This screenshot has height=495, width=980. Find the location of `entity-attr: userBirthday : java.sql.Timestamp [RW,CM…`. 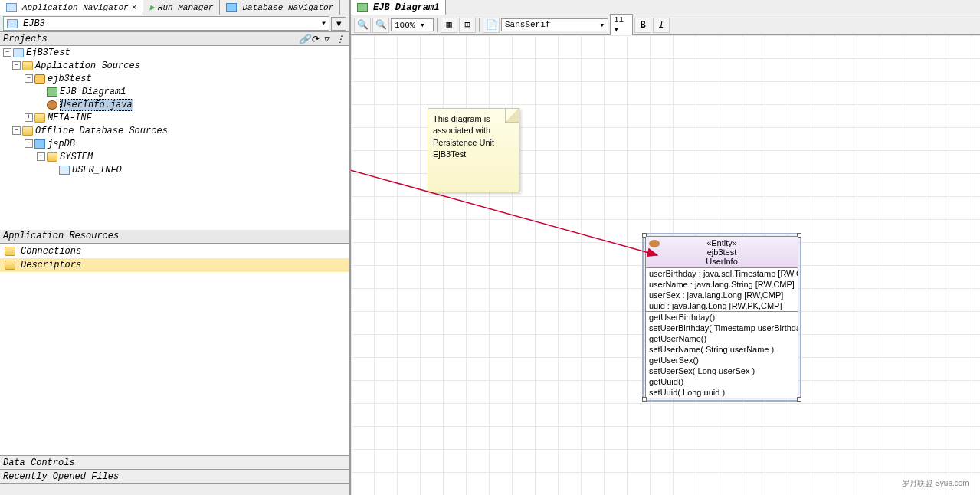

entity-attr: userBirthday : java.sql.Timestamp [RW,CM… is located at coordinates (722, 274).